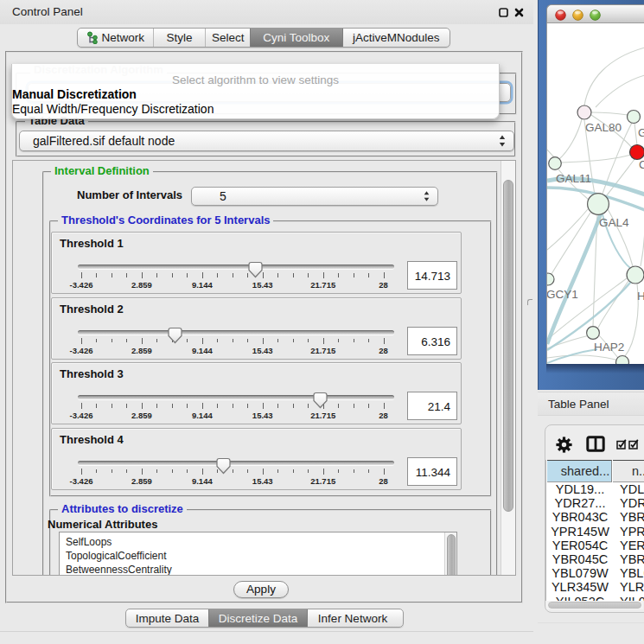 The height and width of the screenshot is (644, 644). I want to click on settings-scrollbar-thumb, so click(508, 346).